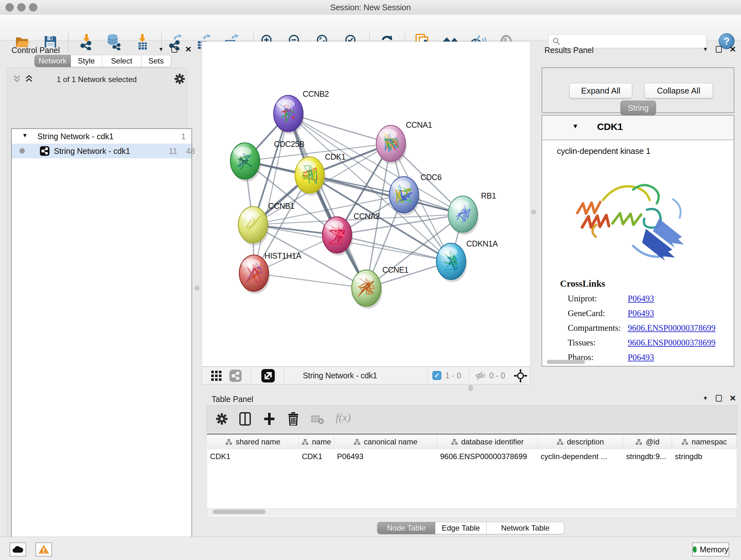 This screenshot has height=560, width=741. I want to click on cloud-icon, so click(18, 550).